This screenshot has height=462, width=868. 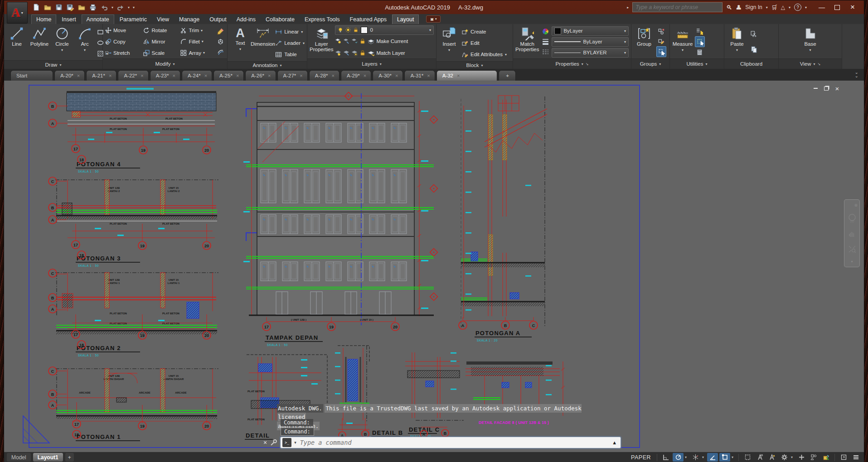 What do you see at coordinates (752, 63) in the screenshot?
I see `panel-label-clipboard: Clipboard` at bounding box center [752, 63].